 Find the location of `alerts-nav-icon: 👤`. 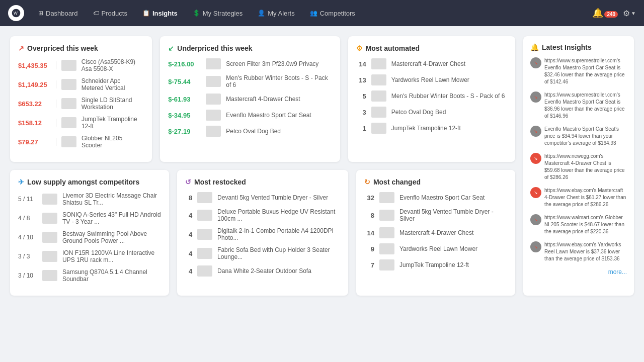

alerts-nav-icon: 👤 is located at coordinates (262, 13).